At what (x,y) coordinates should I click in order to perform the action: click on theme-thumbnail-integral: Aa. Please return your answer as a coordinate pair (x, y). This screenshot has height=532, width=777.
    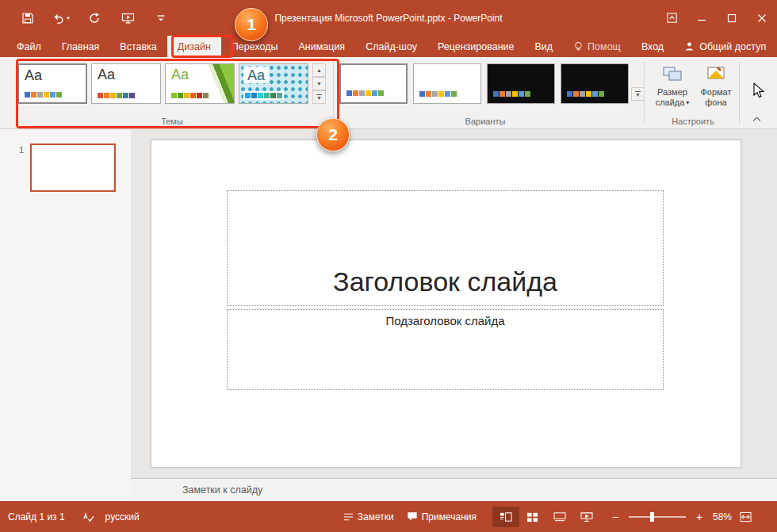
    Looking at the image, I should click on (274, 84).